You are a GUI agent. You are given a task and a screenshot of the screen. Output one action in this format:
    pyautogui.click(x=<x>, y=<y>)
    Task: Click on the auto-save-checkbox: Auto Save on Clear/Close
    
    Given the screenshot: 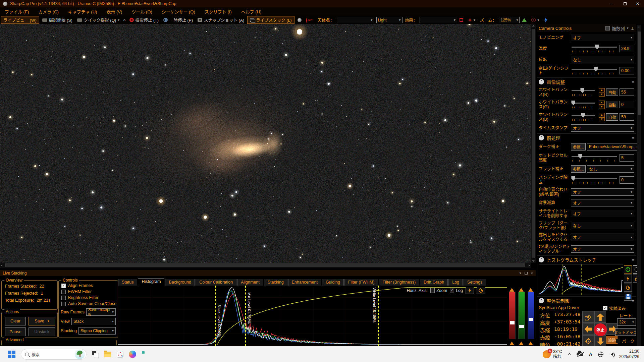 What is the action you would take?
    pyautogui.click(x=88, y=304)
    